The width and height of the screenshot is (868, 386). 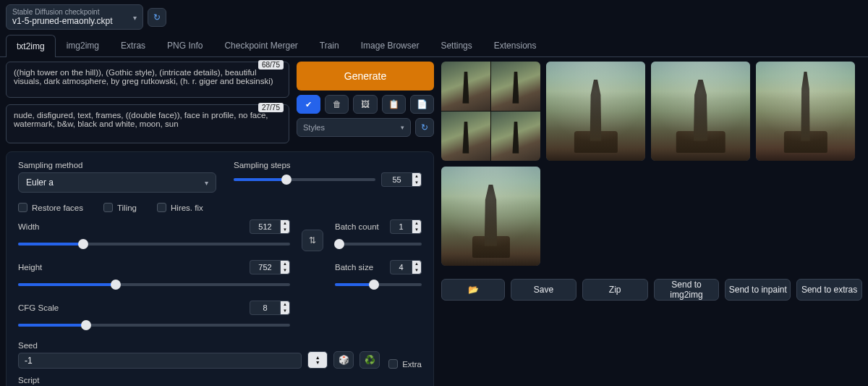 What do you see at coordinates (330, 45) in the screenshot?
I see `tab-train: Train` at bounding box center [330, 45].